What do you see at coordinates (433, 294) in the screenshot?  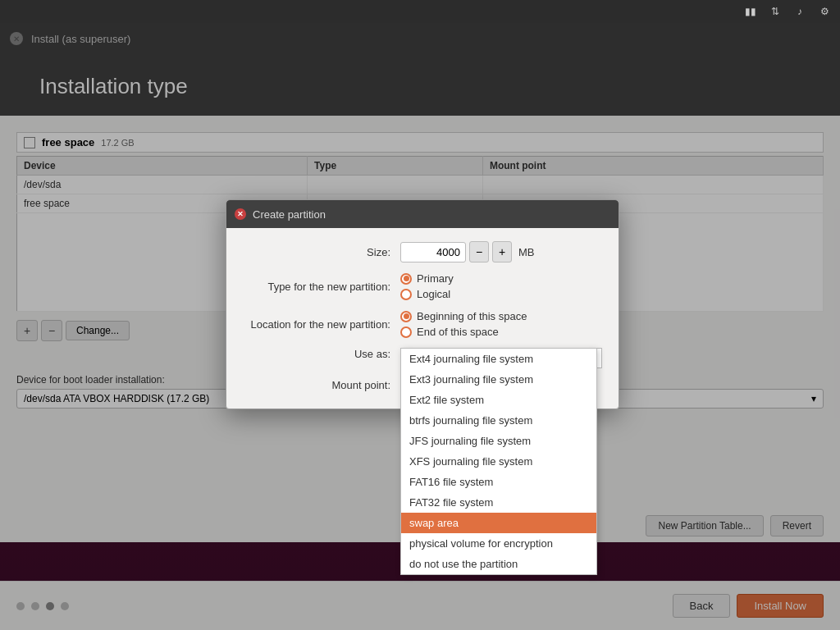 I see `type-logical-label: Logical` at bounding box center [433, 294].